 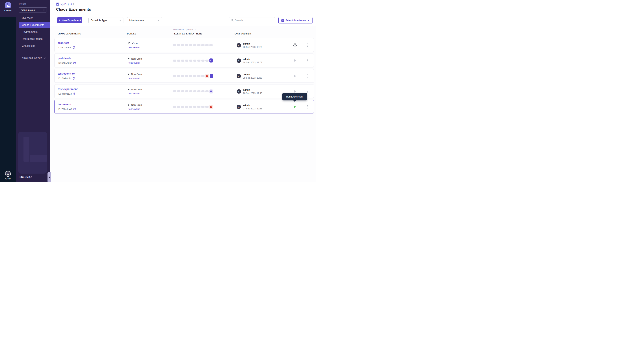 I want to click on sidebar-item-environments: Environments, so click(x=35, y=32).